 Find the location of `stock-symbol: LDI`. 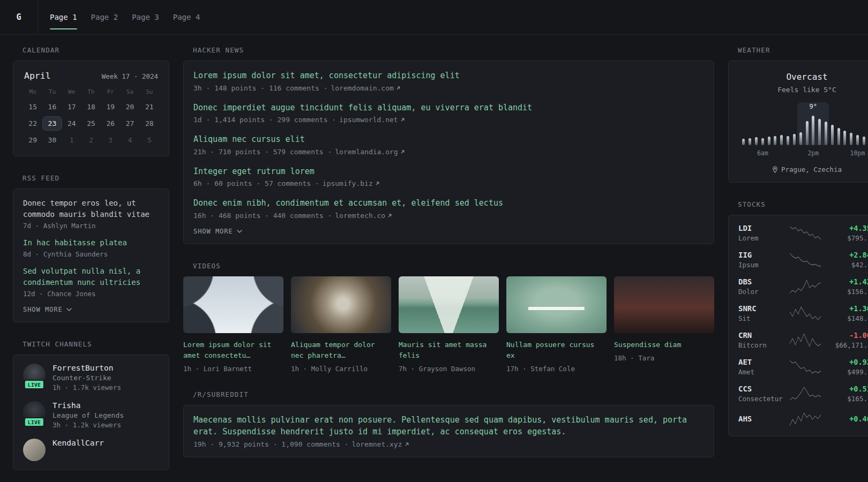

stock-symbol: LDI is located at coordinates (761, 228).